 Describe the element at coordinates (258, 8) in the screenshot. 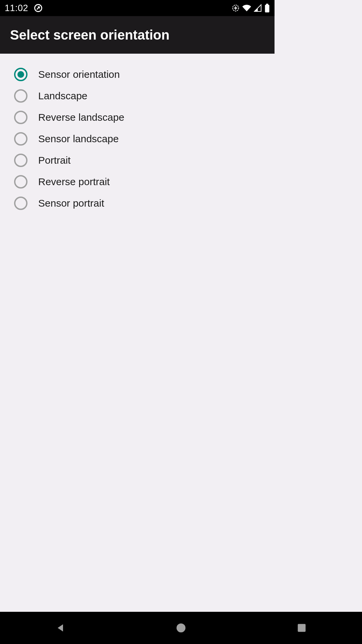

I see `cell-signal-icon` at that location.